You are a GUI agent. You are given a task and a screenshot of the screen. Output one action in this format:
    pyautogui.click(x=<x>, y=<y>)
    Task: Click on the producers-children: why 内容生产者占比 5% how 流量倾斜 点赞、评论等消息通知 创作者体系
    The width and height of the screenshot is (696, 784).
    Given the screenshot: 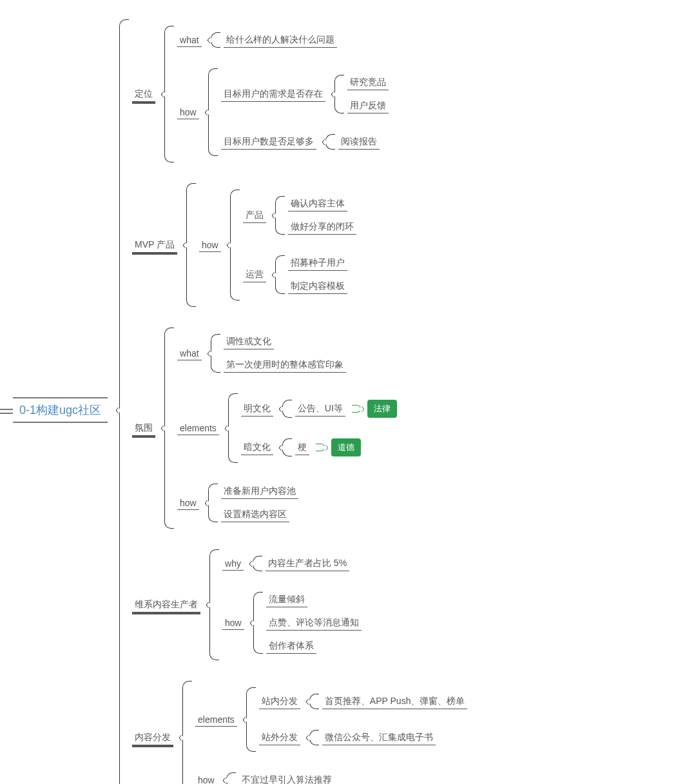 What is the action you would take?
    pyautogui.click(x=286, y=605)
    